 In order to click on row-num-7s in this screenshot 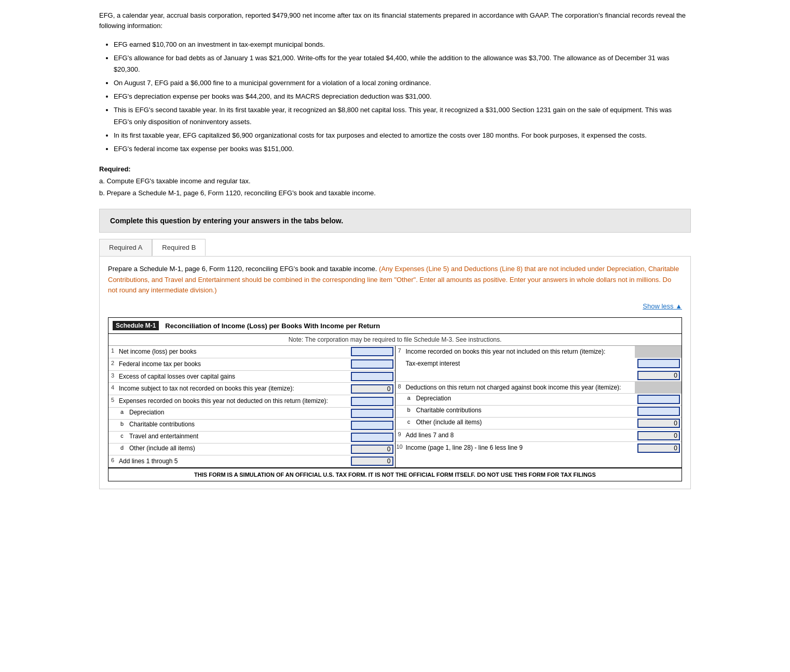, I will do `click(400, 364)`.